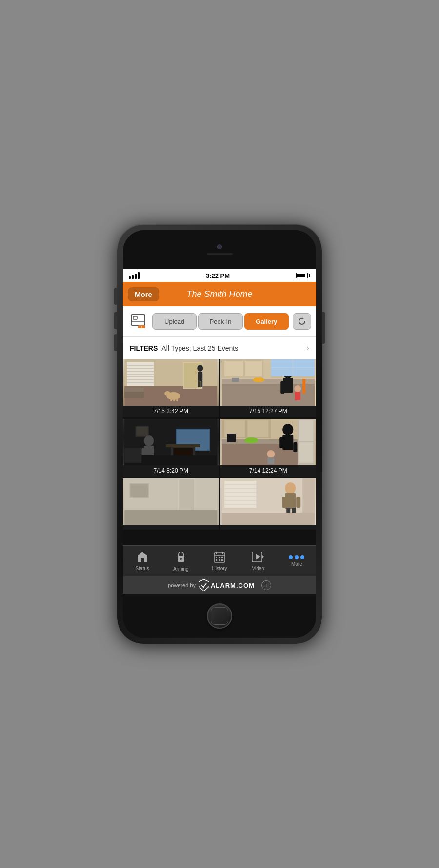  Describe the element at coordinates (138, 321) in the screenshot. I see `gallery-icon: ★` at that location.